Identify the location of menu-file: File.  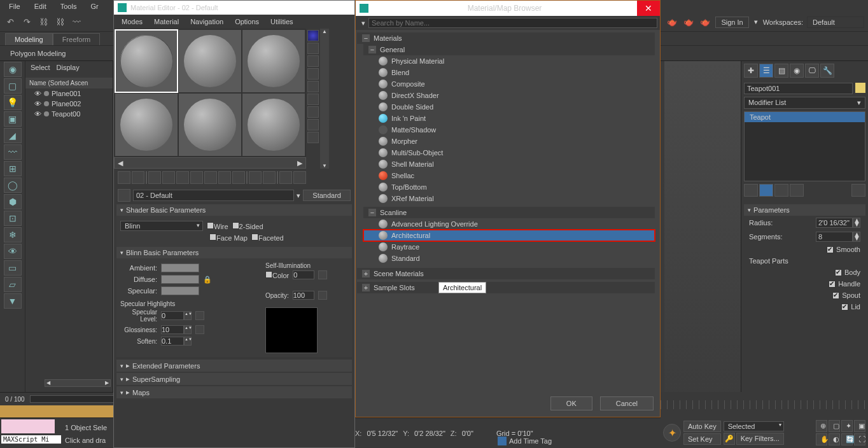
(15, 6).